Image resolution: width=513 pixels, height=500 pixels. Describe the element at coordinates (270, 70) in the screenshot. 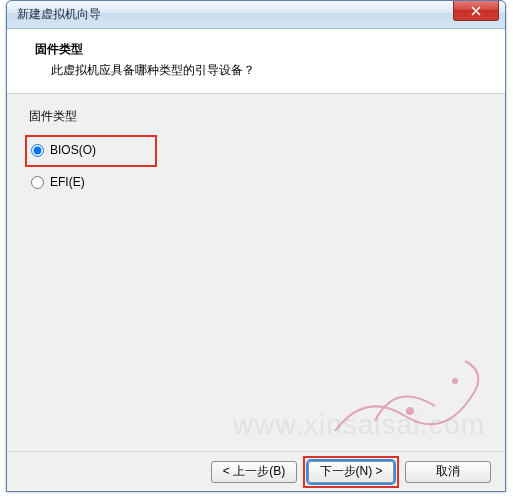

I see `header-subtitle: 此虚拟机应具备哪种类型的引导设备？` at that location.